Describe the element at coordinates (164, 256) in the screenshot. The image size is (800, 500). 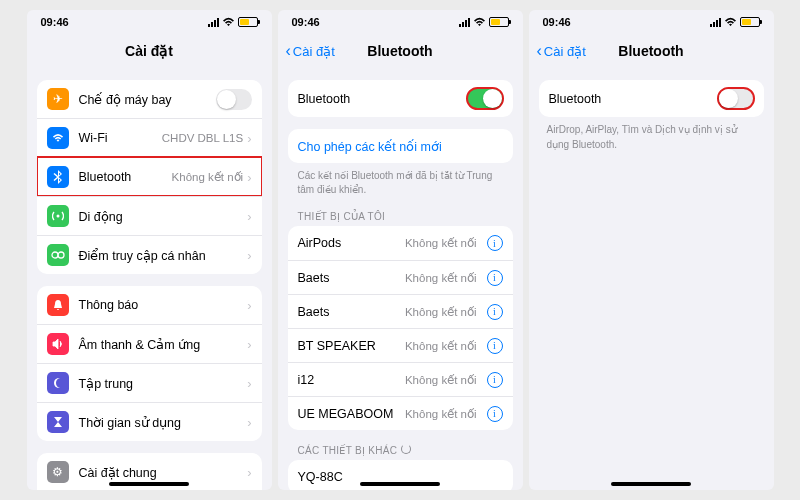
I see `hotspot-label: Điểm truy cập cá nhân` at that location.